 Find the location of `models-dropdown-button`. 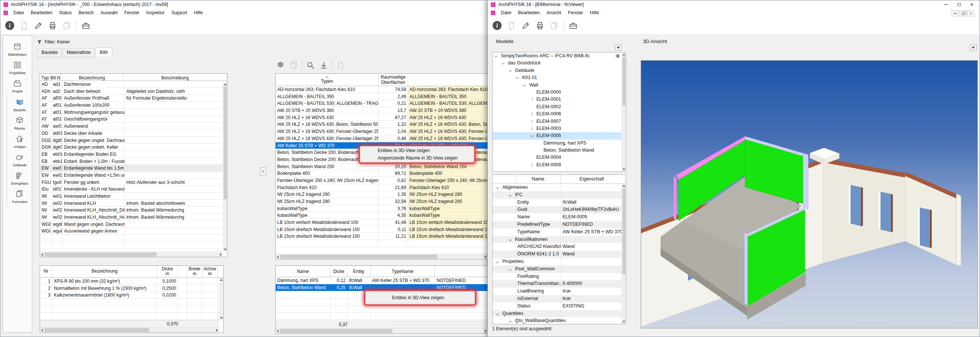

models-dropdown-button is located at coordinates (618, 48).